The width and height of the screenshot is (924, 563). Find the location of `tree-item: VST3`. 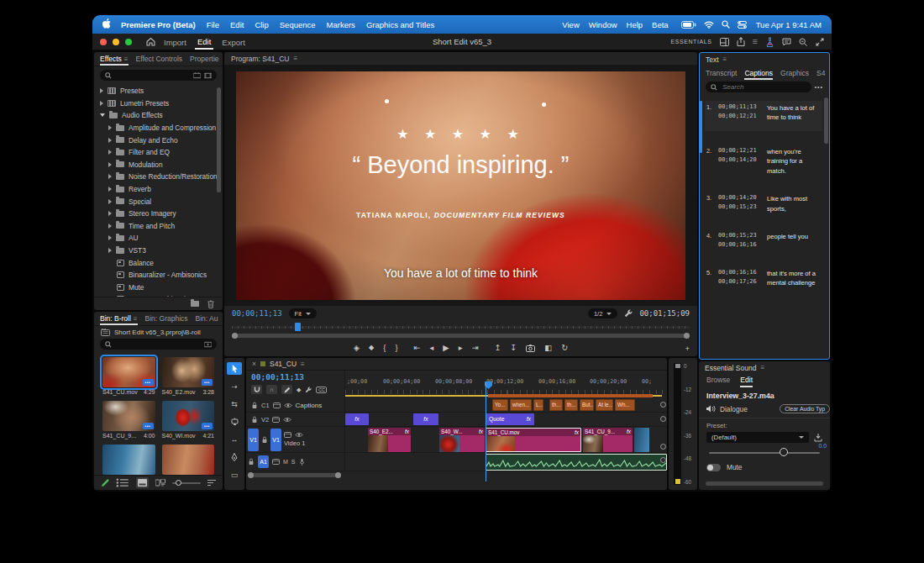

tree-item: VST3 is located at coordinates (158, 250).